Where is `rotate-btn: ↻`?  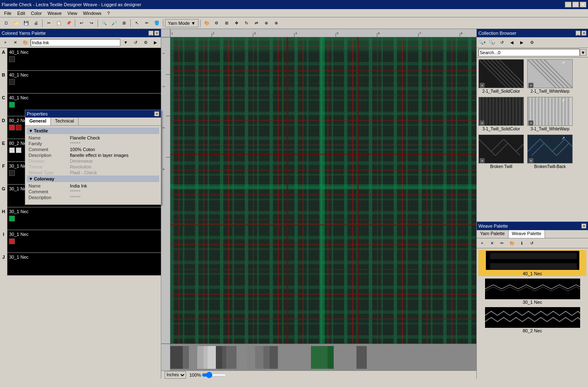
rotate-btn: ↻ is located at coordinates (246, 23).